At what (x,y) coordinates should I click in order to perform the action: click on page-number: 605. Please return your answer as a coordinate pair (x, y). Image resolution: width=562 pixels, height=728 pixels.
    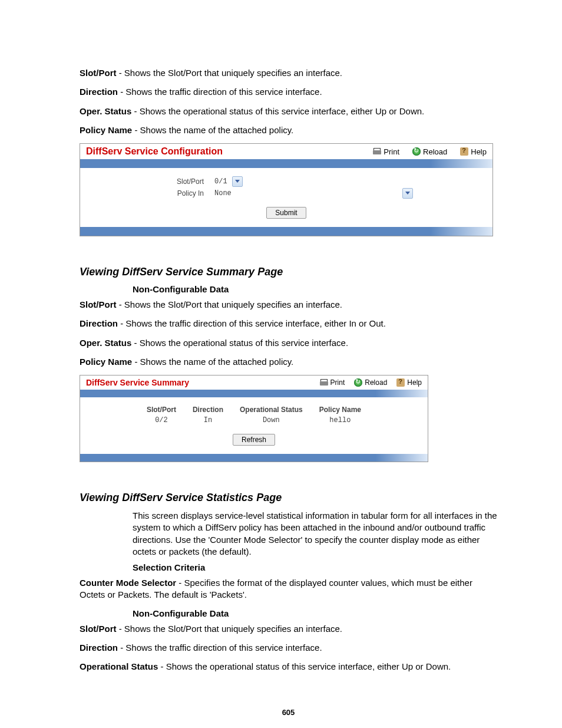
    Looking at the image, I should click on (289, 712).